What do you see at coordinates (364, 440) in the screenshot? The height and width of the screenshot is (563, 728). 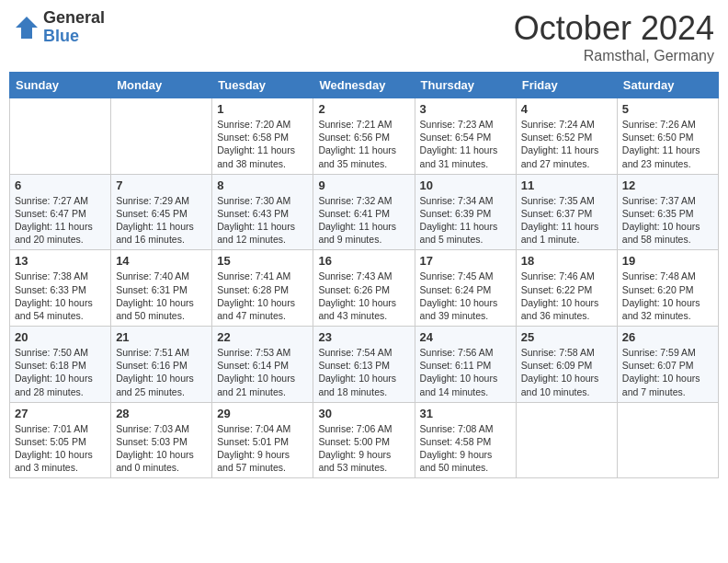 I see `week-row-5: 27Sunrise: 7:01 AMSunset: 5:05 PMDayligh…` at bounding box center [364, 440].